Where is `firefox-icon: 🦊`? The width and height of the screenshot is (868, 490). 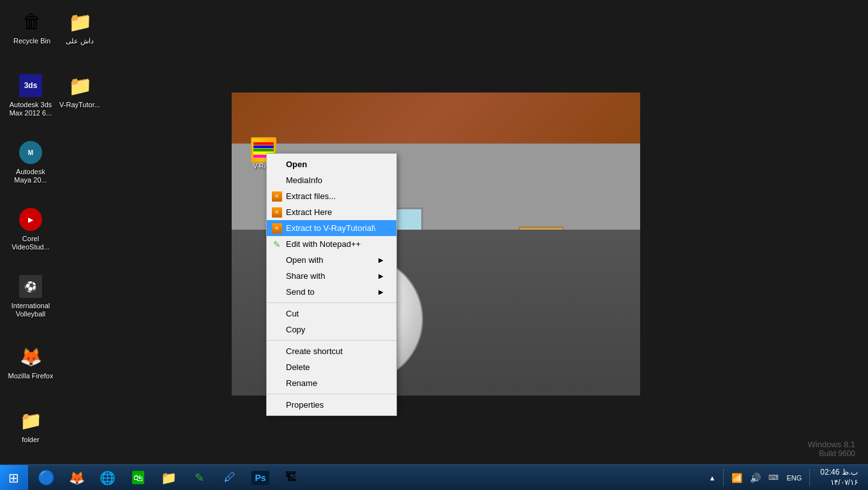 firefox-icon: 🦊 is located at coordinates (31, 357).